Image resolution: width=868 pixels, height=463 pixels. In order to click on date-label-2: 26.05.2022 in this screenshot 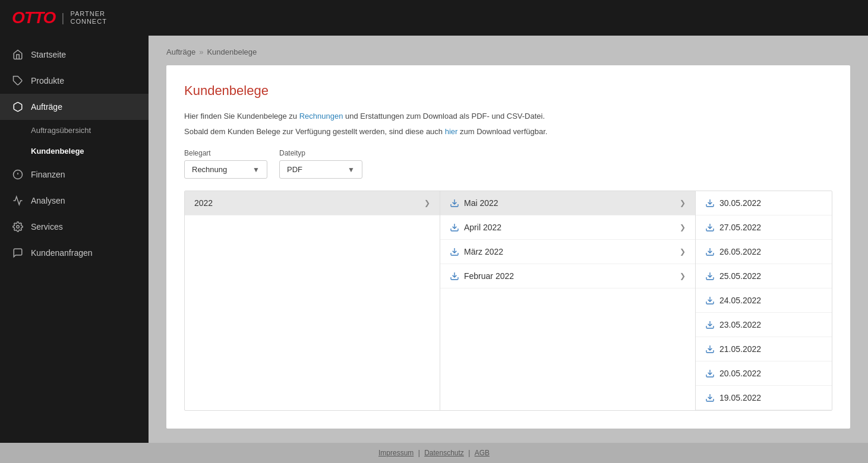, I will do `click(740, 252)`.